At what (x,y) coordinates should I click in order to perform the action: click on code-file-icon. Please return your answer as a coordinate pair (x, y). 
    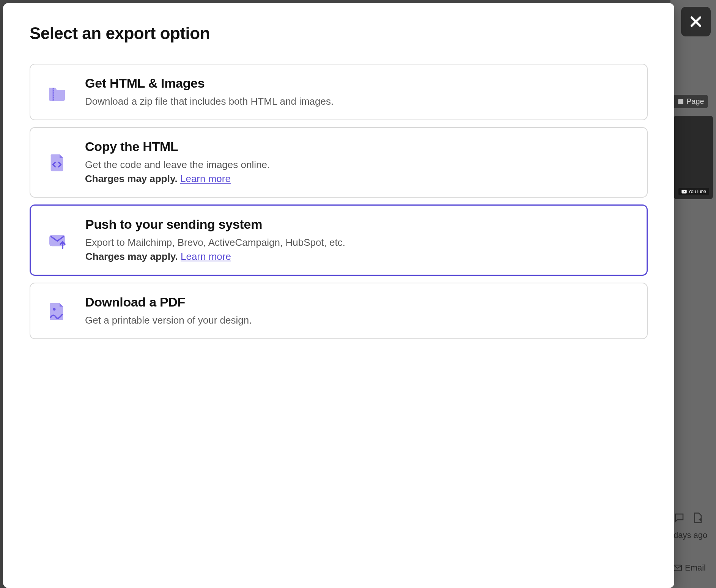
    Looking at the image, I should click on (57, 162).